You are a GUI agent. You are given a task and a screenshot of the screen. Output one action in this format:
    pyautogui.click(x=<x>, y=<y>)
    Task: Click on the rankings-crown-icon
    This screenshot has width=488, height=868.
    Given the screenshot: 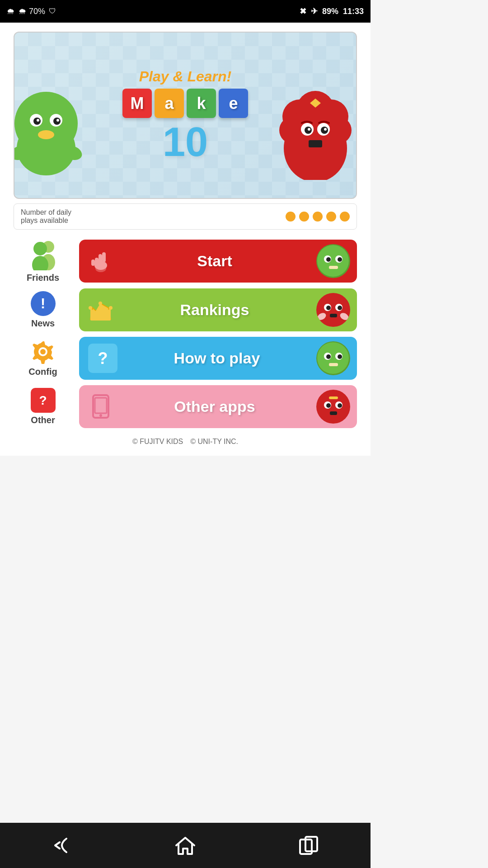 What is the action you would take?
    pyautogui.click(x=100, y=310)
    